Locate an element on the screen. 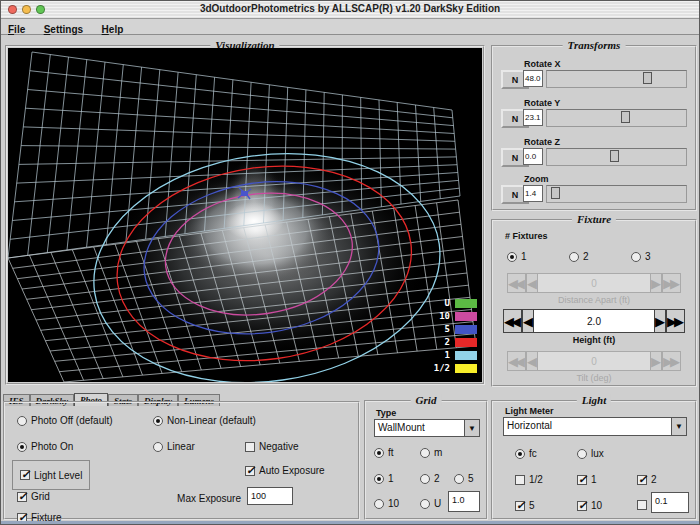 Image resolution: width=700 pixels, height=525 pixels. legend-item: 1 is located at coordinates (456, 355).